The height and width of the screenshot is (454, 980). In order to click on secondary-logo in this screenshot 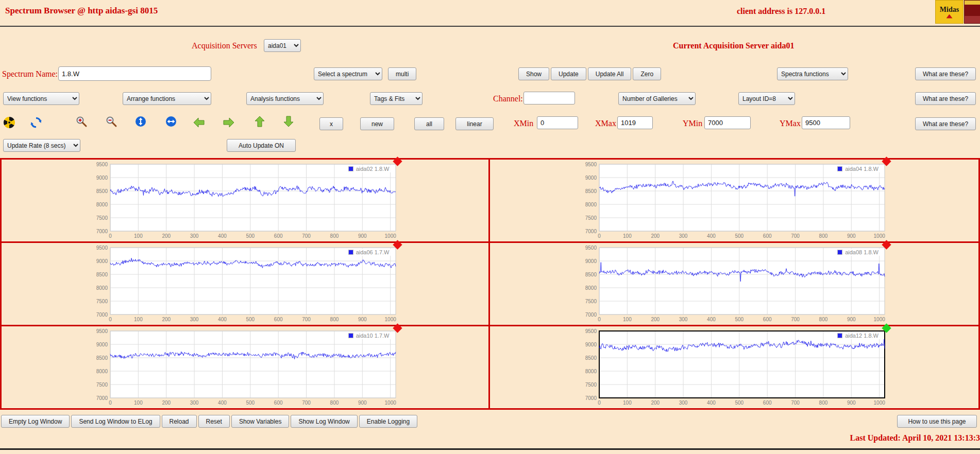, I will do `click(972, 12)`.